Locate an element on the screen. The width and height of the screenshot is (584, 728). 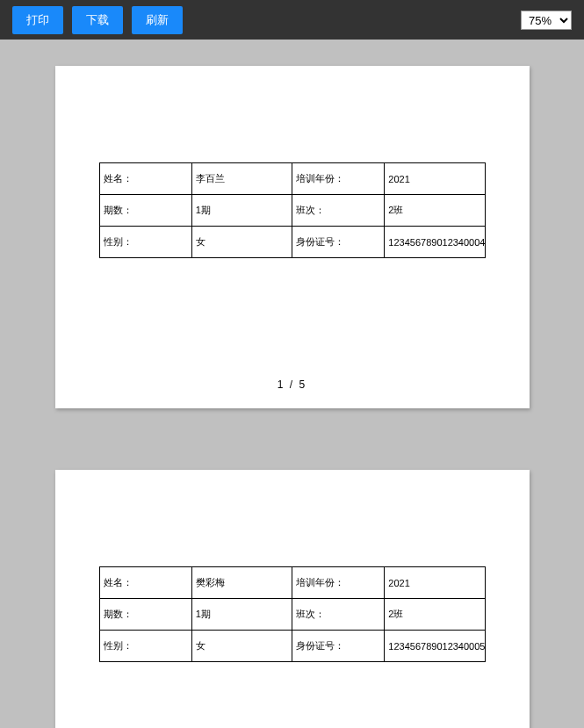
table-row: 性别： 女 身份证号： 123456789012340004 is located at coordinates (292, 242).